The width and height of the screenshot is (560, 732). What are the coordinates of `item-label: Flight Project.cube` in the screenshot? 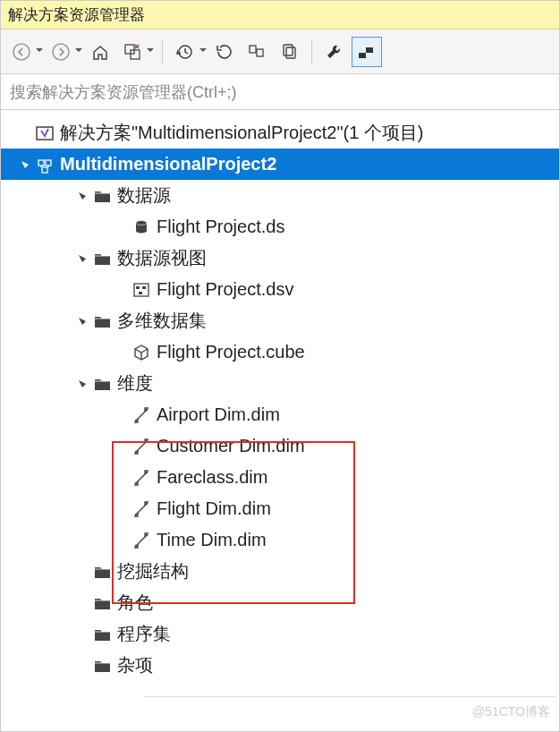 It's located at (229, 353).